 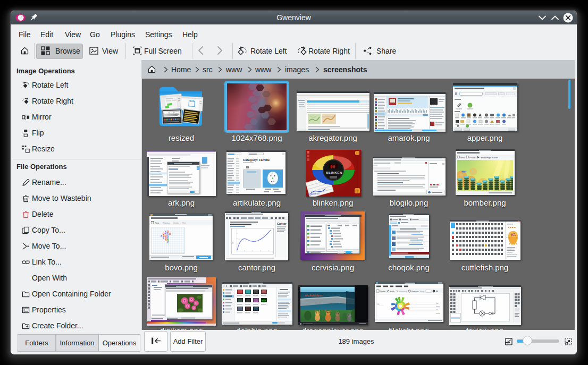 What do you see at coordinates (403, 291) in the screenshot?
I see `svg-text: Forward` at bounding box center [403, 291].